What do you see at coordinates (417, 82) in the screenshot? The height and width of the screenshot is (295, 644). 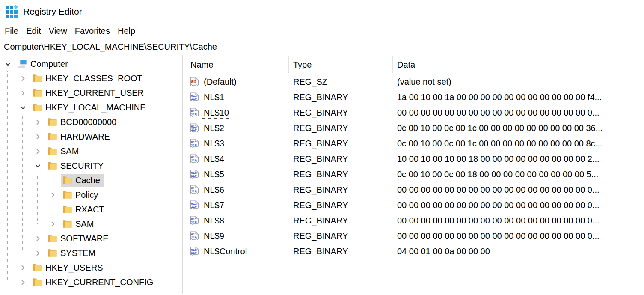 I see `registry-value-row: ab(Default)REG_SZ(value not set)` at bounding box center [417, 82].